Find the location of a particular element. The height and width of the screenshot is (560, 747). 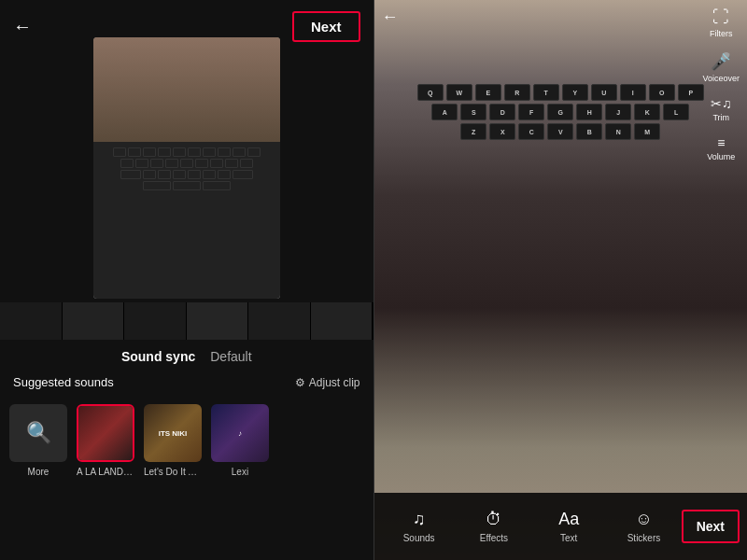

back-button-left: ← is located at coordinates (22, 26).